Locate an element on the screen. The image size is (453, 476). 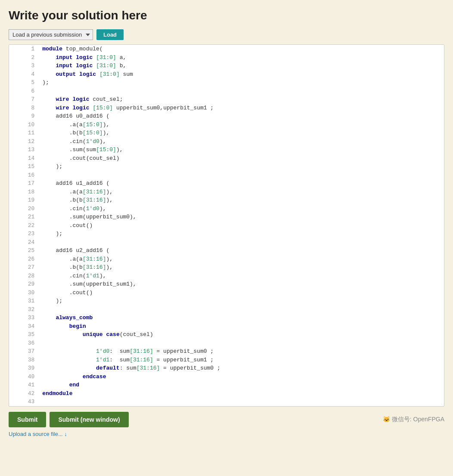
line-number: 4 is located at coordinates (24, 75).